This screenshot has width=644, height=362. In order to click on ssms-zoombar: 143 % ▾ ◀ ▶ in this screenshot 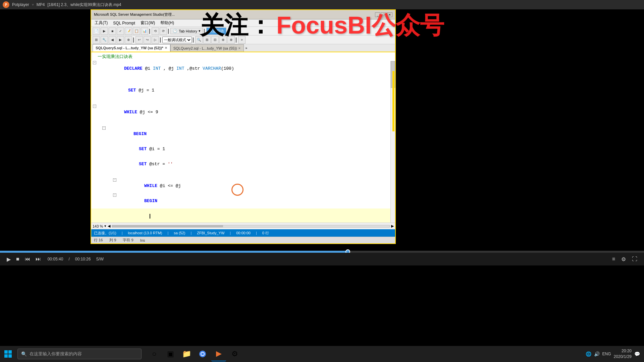, I will do `click(243, 226)`.